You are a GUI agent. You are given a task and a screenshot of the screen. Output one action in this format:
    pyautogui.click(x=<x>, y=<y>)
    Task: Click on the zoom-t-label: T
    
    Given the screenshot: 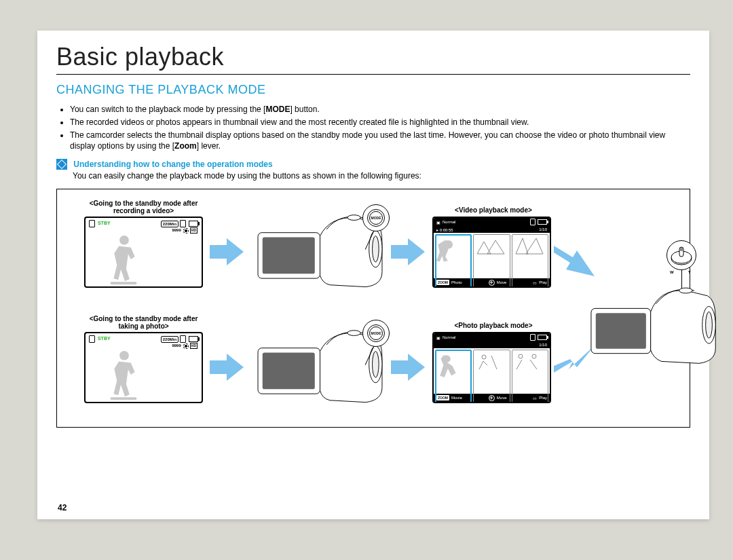 What is the action you would take?
    pyautogui.click(x=690, y=272)
    